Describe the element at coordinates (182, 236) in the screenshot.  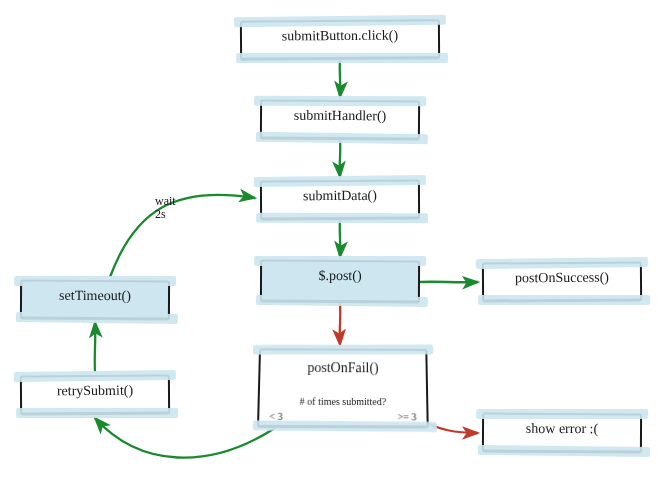
I see `edge-timeout-data` at that location.